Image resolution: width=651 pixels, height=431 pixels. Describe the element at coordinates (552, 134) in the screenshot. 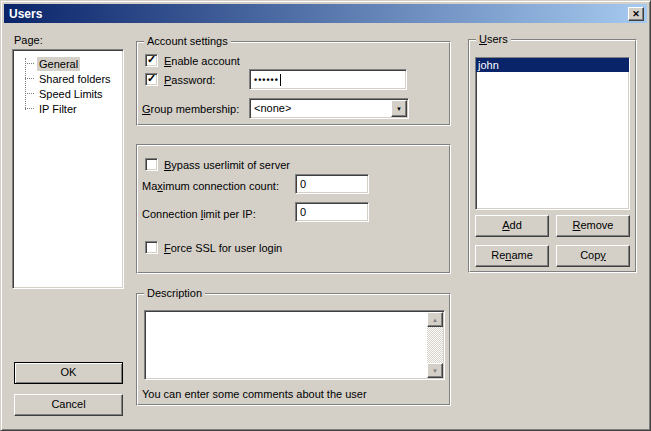

I see `users-listbox: john` at that location.